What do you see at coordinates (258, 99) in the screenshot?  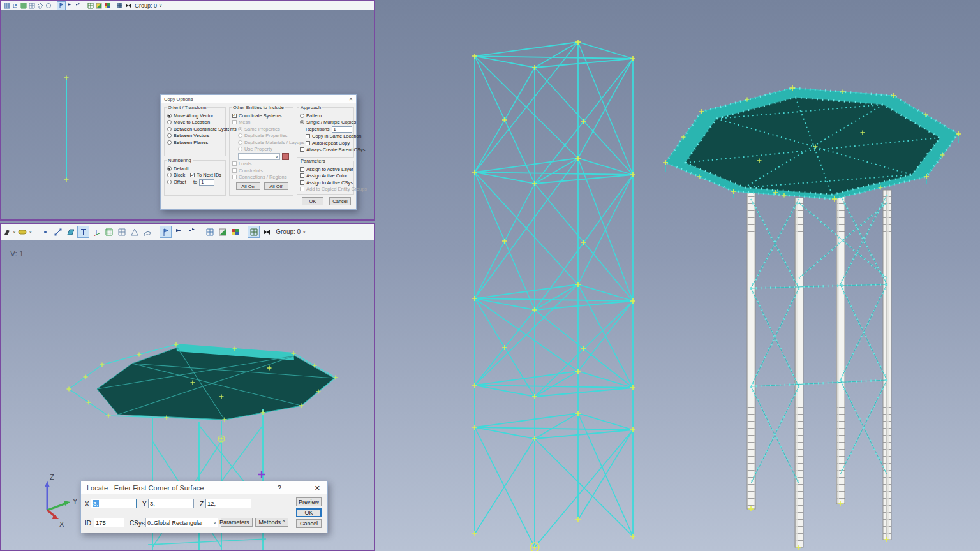 I see `copy-options-titlebar: Copy Options ✕` at bounding box center [258, 99].